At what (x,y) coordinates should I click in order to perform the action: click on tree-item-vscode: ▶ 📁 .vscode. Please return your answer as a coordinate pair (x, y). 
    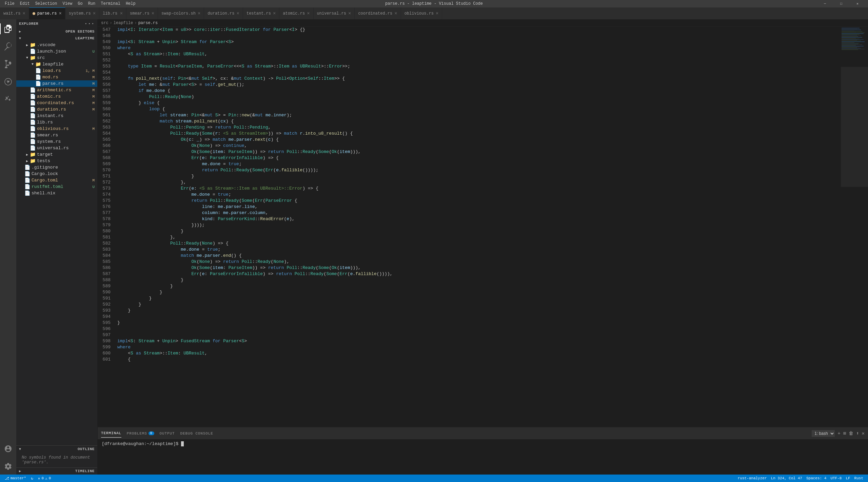
    Looking at the image, I should click on (57, 45).